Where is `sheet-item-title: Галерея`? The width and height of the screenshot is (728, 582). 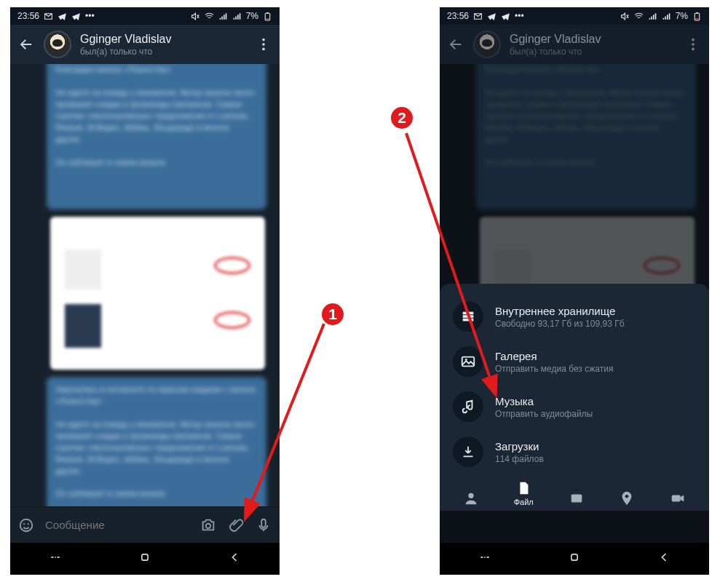 sheet-item-title: Галерея is located at coordinates (554, 356).